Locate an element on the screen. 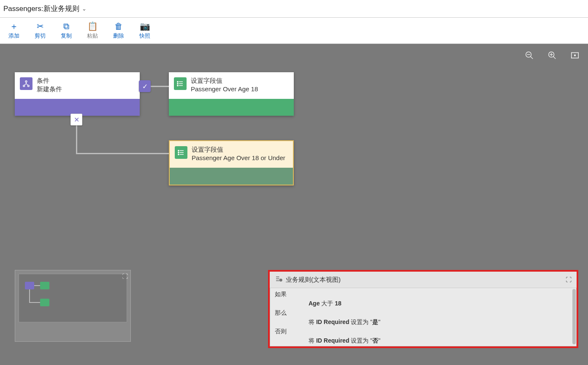 This screenshot has width=588, height=365. action-false-title: 设置字段值 is located at coordinates (238, 150).